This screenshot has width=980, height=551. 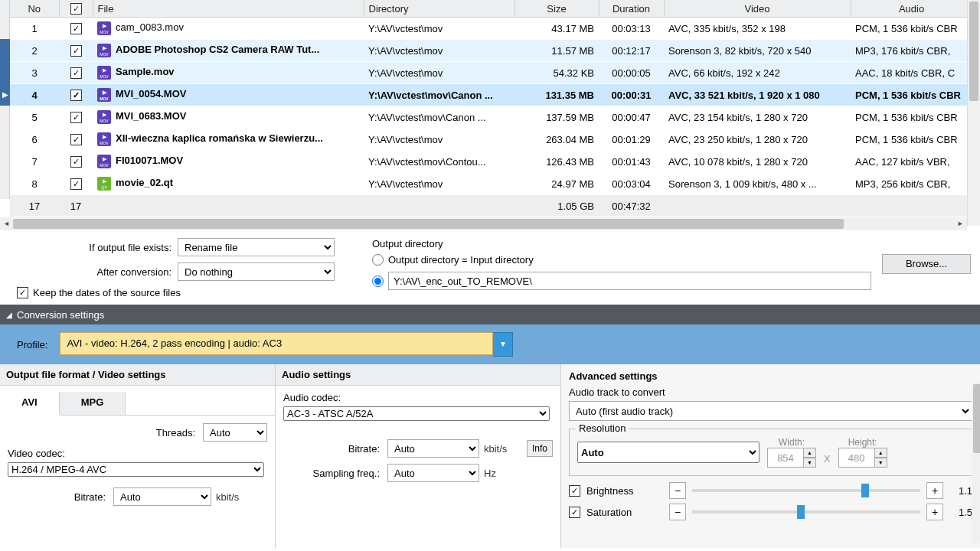 I want to click on saturation-plus-button: +, so click(x=935, y=512).